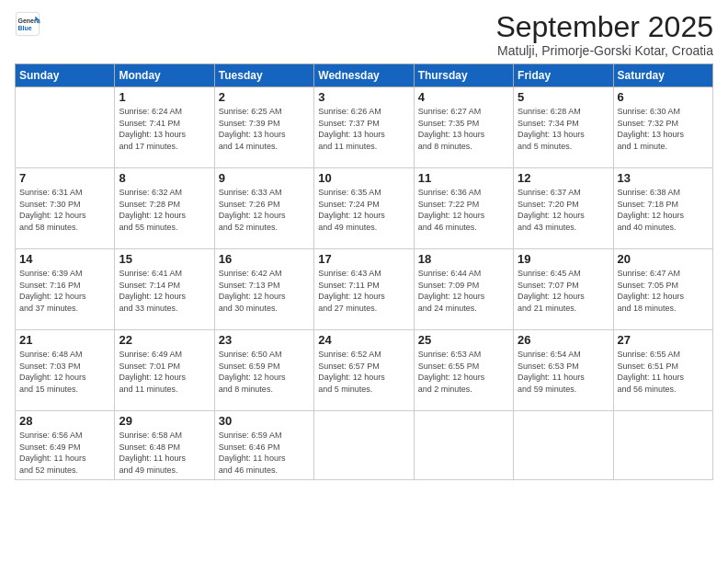  What do you see at coordinates (264, 209) in the screenshot?
I see `day-cell: 9Sunrise: 6:33 AM Sunset: 7:26 PM Daylig…` at bounding box center [264, 209].